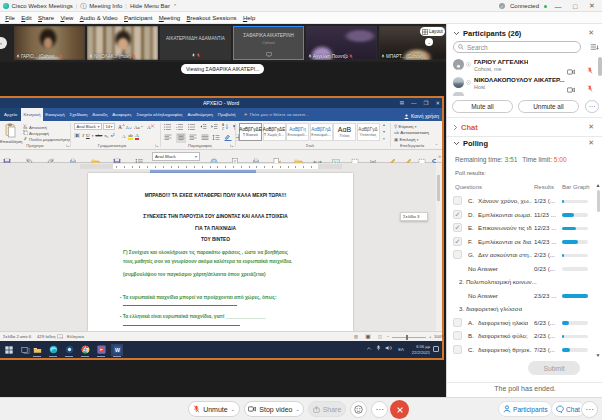  What do you see at coordinates (274, 114) in the screenshot?
I see `word-tellme-box: ☀Πείτε μου τι θέλετε να κάνετε...` at bounding box center [274, 114].